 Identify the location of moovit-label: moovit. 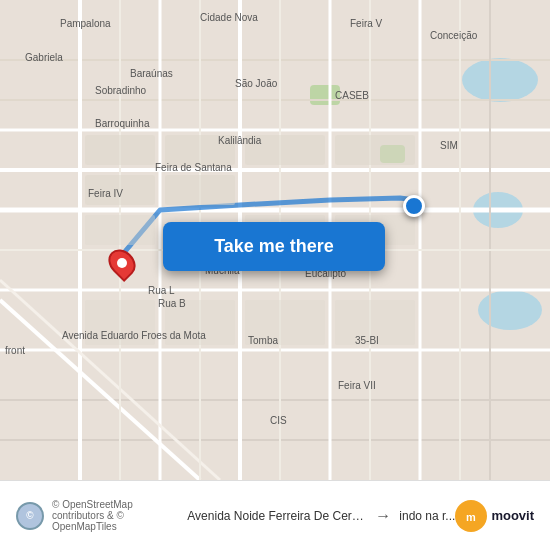
(512, 516).